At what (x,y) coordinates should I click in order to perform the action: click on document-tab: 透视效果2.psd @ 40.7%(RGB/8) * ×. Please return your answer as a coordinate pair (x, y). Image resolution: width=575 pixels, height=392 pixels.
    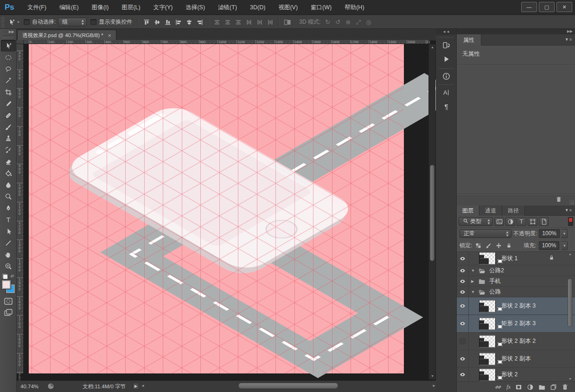
    Looking at the image, I should click on (67, 35).